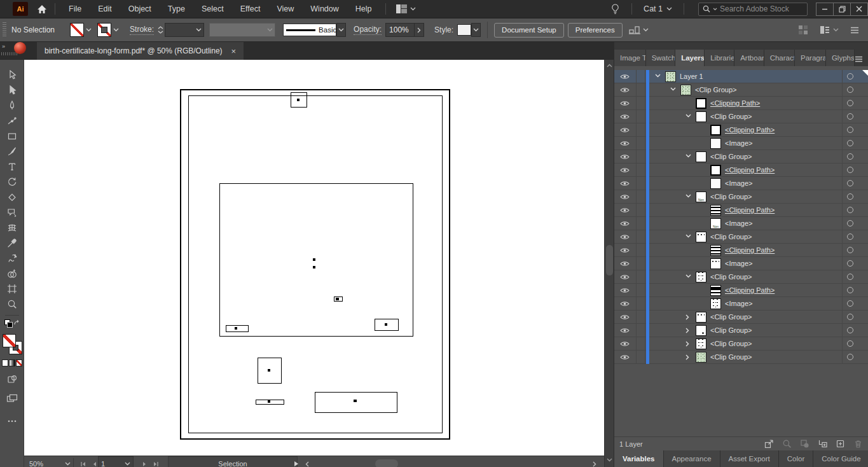  What do you see at coordinates (296, 462) in the screenshot?
I see `status-expand-icon` at bounding box center [296, 462].